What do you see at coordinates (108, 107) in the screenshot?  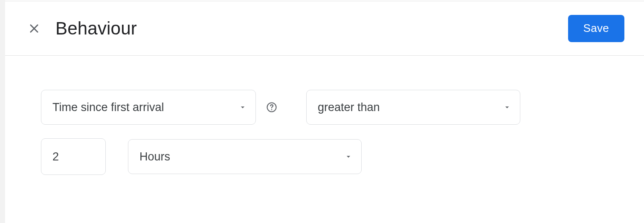 I see `condition-select-value: Time since first arrival` at bounding box center [108, 107].